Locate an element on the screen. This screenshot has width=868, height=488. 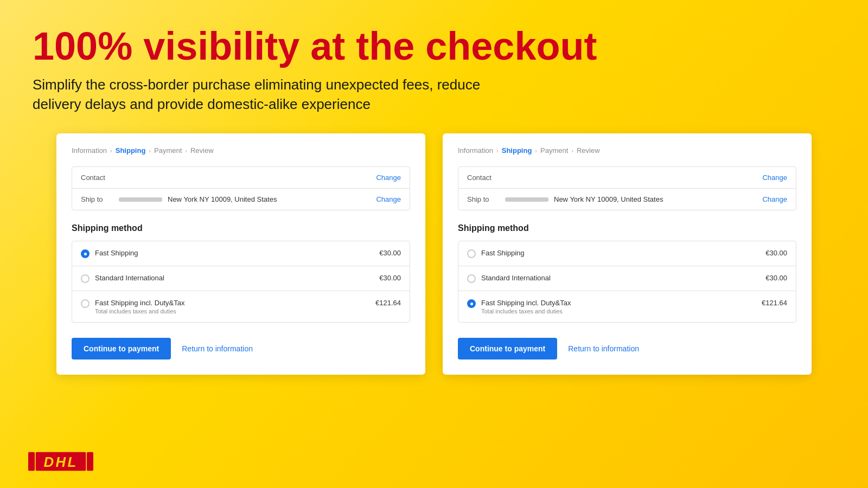
return-link-left: Return to information is located at coordinates (217, 349).